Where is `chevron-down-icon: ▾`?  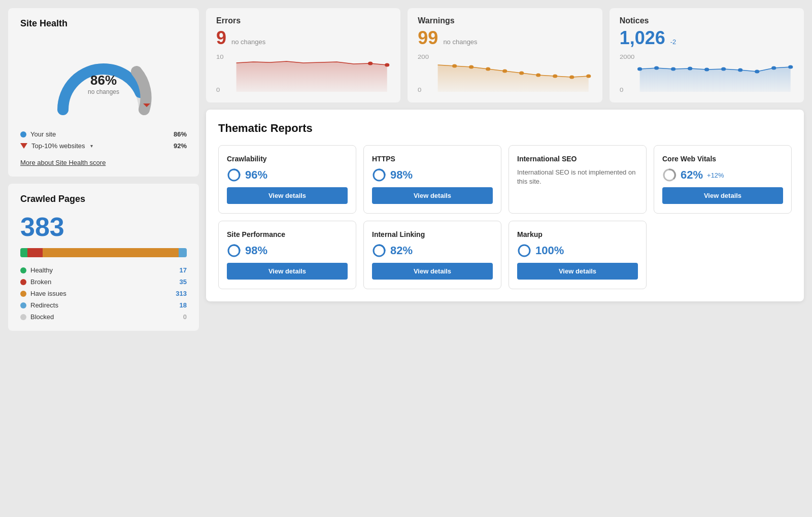 chevron-down-icon: ▾ is located at coordinates (91, 146).